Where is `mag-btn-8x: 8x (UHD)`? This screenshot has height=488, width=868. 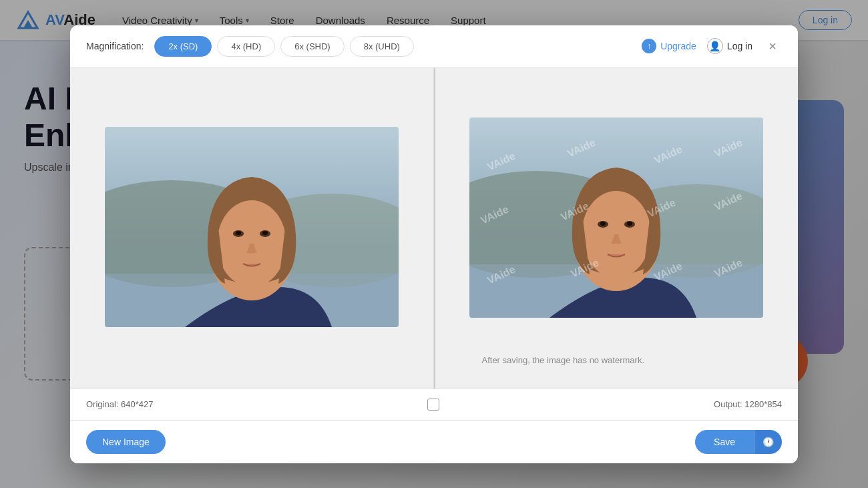 mag-btn-8x: 8x (UHD) is located at coordinates (382, 47).